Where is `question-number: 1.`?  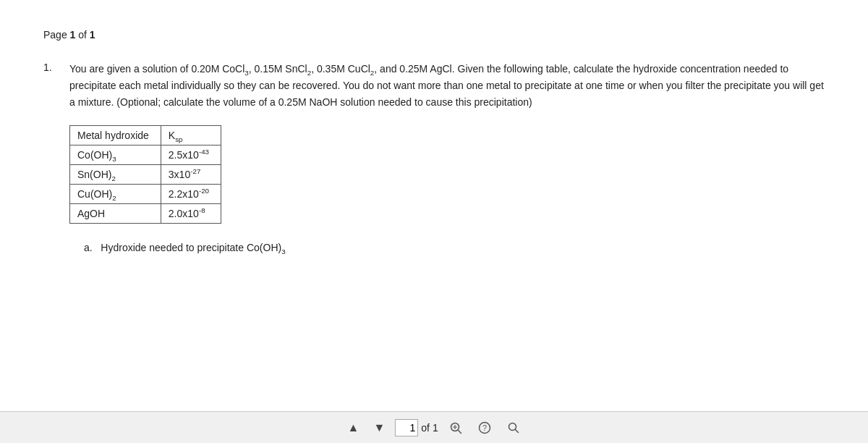 question-number: 1. is located at coordinates (52, 159).